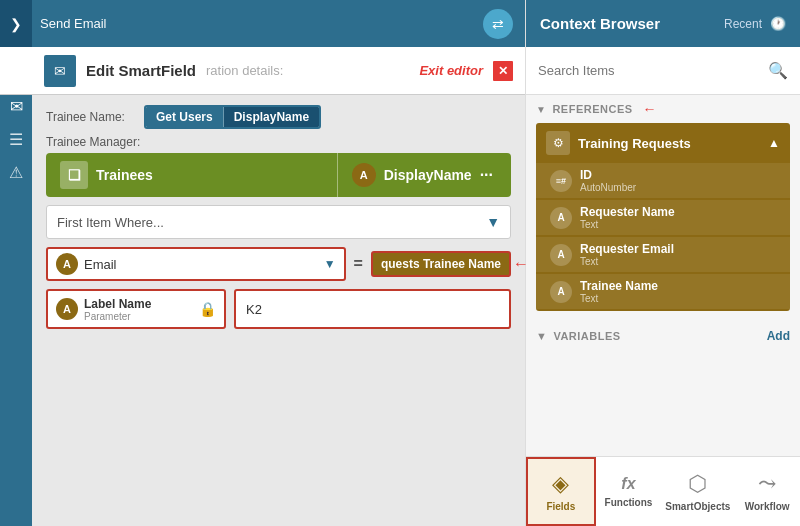 The image size is (800, 526). Describe the element at coordinates (743, 24) in the screenshot. I see `recent-label: Recent` at that location.